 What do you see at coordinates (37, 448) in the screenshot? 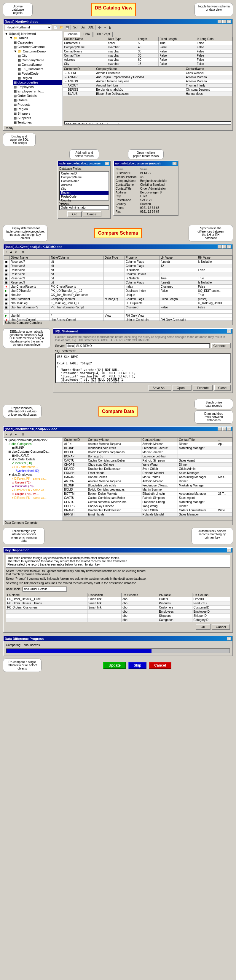
I see `dc-blinp: ▦ BLINP` at bounding box center [37, 448].